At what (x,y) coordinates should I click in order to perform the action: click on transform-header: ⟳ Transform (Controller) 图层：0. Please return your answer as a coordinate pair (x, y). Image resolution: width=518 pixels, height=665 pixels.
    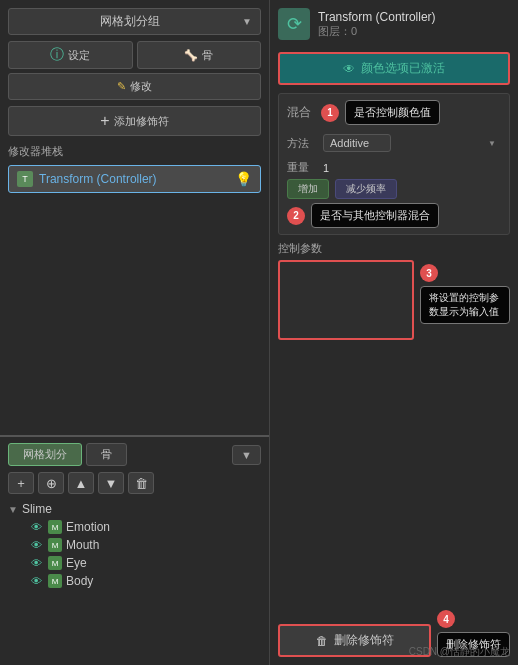
    Looking at the image, I should click on (394, 26).